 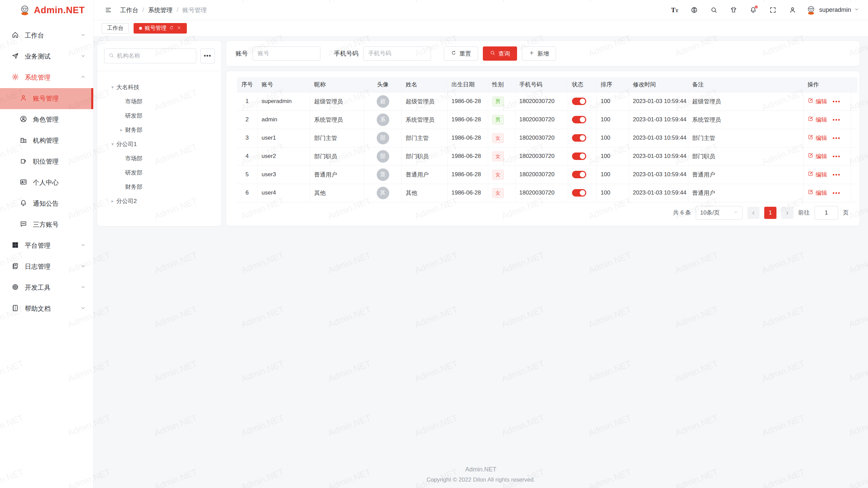 What do you see at coordinates (694, 10) in the screenshot?
I see `language-icon` at bounding box center [694, 10].